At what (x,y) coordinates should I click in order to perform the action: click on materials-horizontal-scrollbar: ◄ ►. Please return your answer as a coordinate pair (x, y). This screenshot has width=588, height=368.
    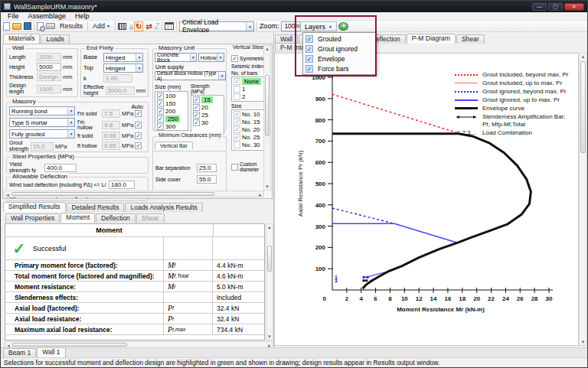
    Looking at the image, I should click on (134, 194).